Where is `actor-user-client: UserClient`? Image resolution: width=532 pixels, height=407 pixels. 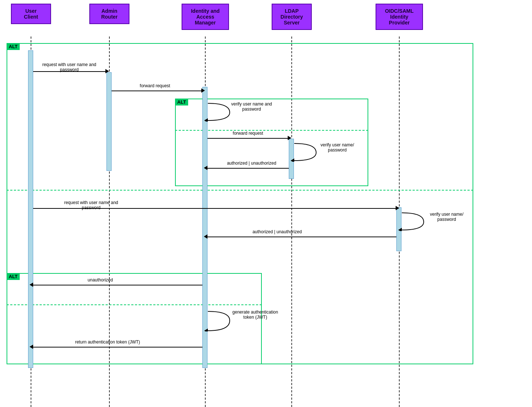
actor-user-client: UserClient is located at coordinates (31, 14).